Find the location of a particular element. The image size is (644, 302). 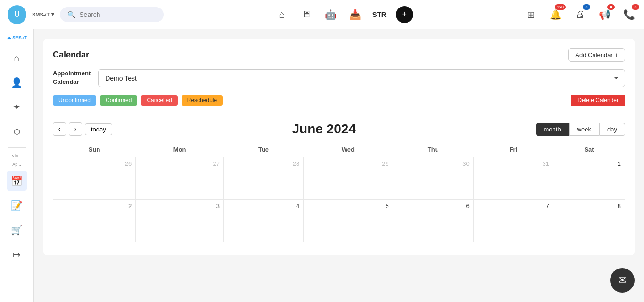

delete-calendar-button: Delete Calender is located at coordinates (598, 100).